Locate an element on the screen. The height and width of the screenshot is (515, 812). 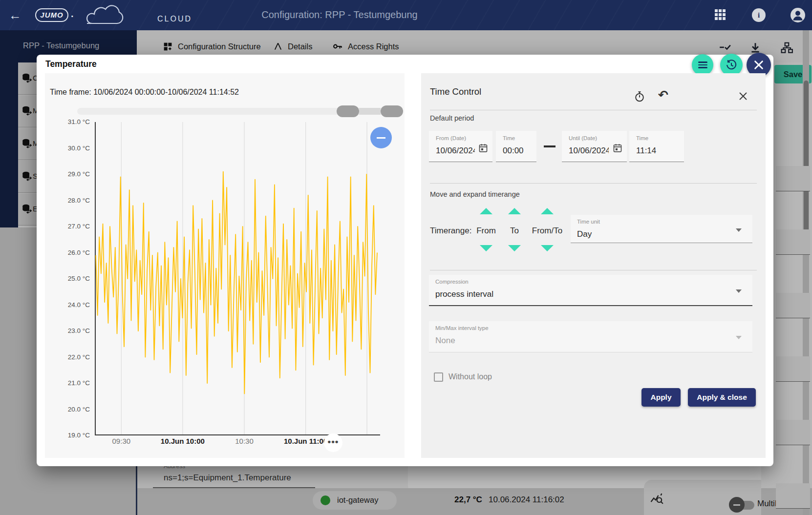
dialog-title: Temperature is located at coordinates (71, 64).